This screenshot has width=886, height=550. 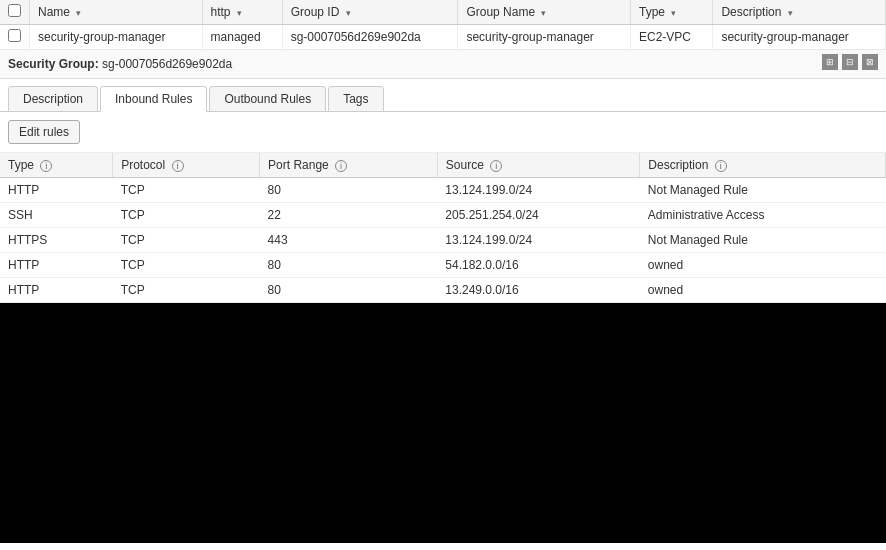 I want to click on col-description-sort: ▾, so click(x=790, y=13).